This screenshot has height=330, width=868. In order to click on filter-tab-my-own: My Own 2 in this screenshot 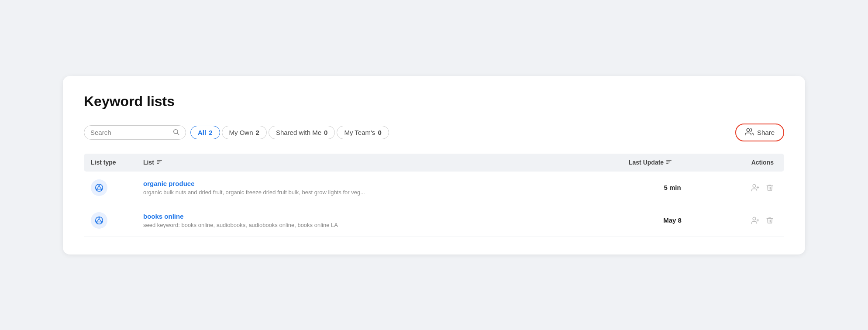, I will do `click(245, 133)`.